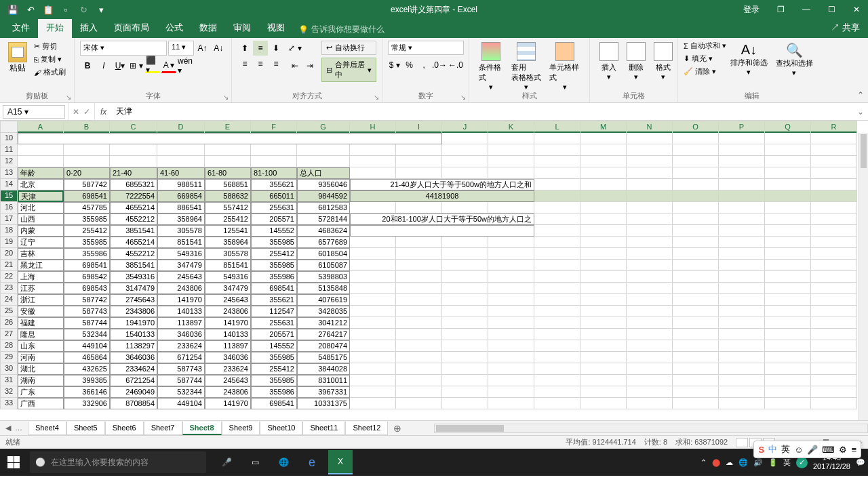  I want to click on copy-button: ⎘ 复制 ▾, so click(50, 60).